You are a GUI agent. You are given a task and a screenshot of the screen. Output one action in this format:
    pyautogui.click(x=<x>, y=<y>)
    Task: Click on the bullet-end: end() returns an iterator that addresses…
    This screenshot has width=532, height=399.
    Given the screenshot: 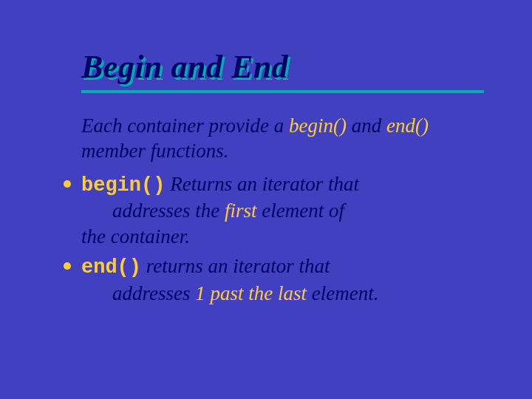 What is the action you would take?
    pyautogui.click(x=287, y=279)
    